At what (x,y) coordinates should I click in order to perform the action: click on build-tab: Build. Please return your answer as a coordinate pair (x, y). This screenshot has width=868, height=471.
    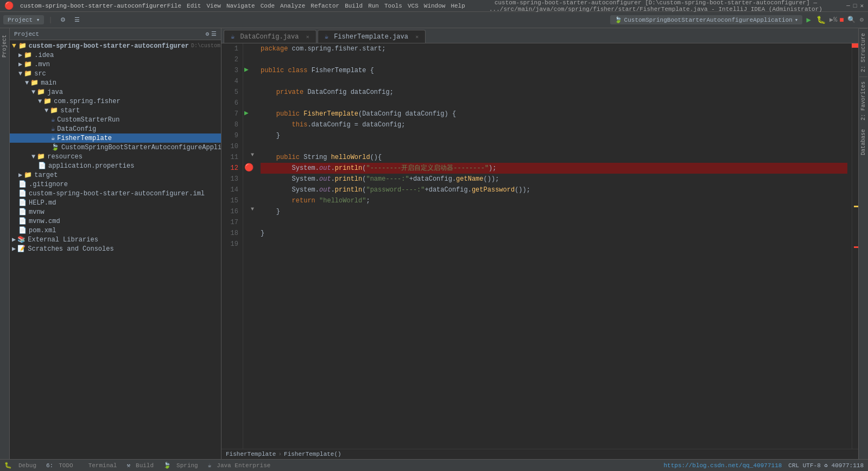
    Looking at the image, I should click on (144, 466).